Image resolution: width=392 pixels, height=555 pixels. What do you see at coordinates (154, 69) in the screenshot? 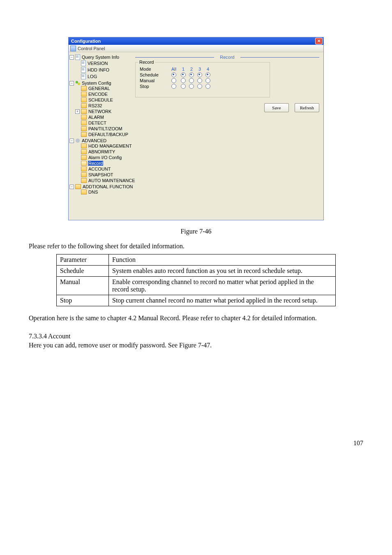
I see `mode-label: Mode` at bounding box center [154, 69].